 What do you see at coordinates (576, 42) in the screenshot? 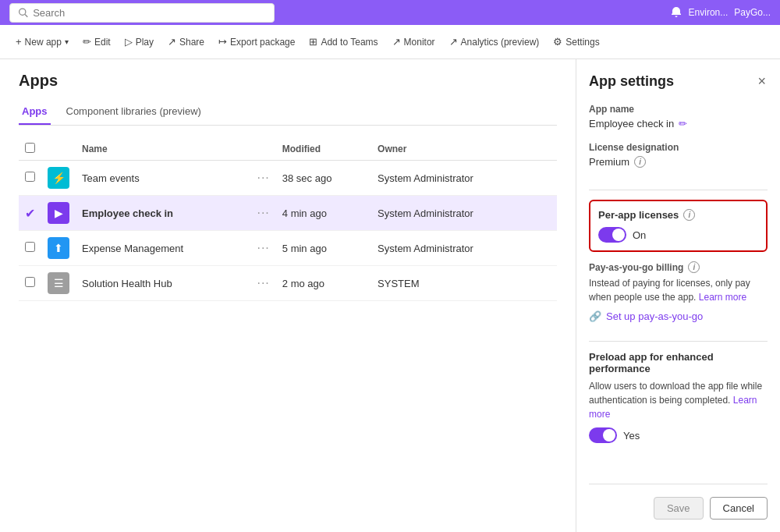
I see `settings-button: ⚙ Settings` at bounding box center [576, 42].